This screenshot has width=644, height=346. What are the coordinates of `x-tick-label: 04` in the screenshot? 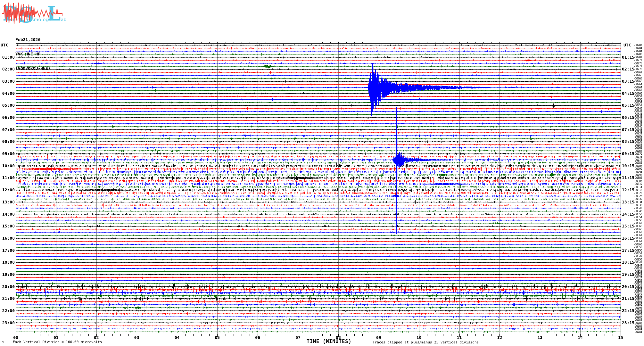 It's located at (177, 338).